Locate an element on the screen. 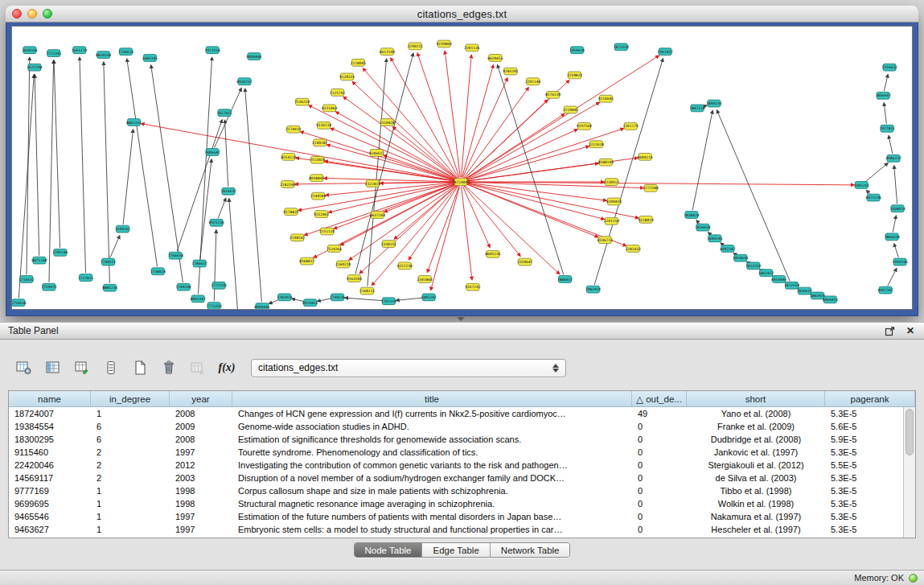 The height and width of the screenshot is (585, 924). graph-node: 9152061 is located at coordinates (322, 214).